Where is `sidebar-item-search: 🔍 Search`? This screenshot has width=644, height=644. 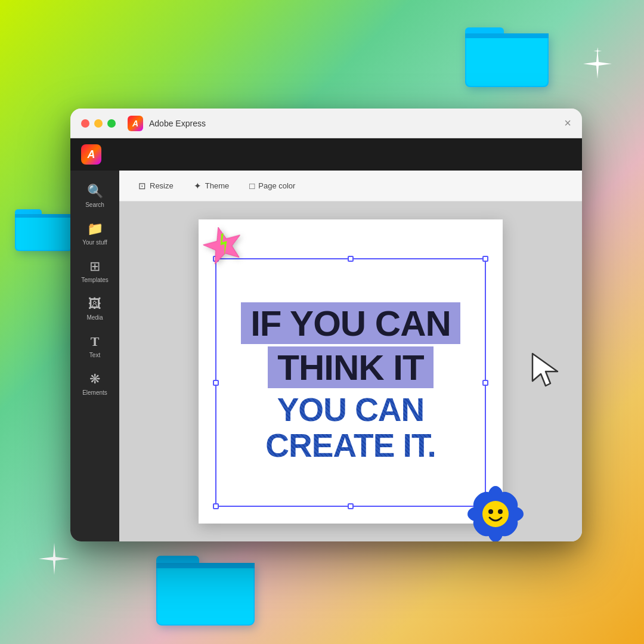 sidebar-item-search: 🔍 Search is located at coordinates (95, 196).